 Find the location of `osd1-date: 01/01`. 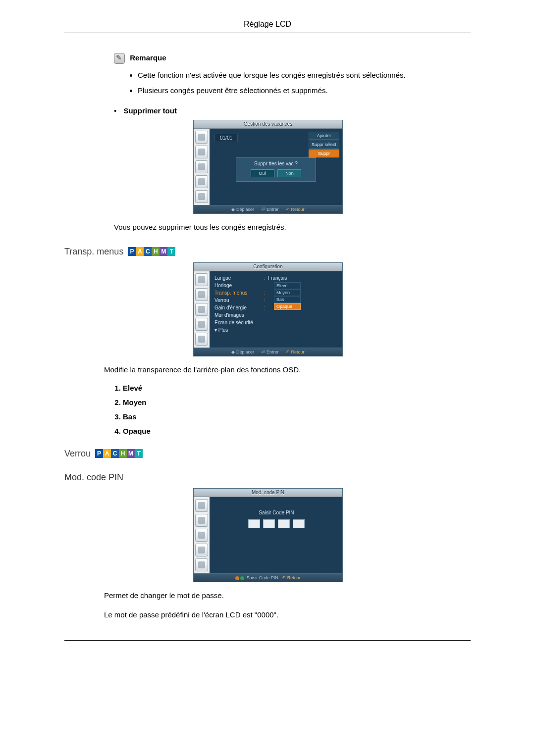

osd1-date: 01/01 is located at coordinates (226, 138).